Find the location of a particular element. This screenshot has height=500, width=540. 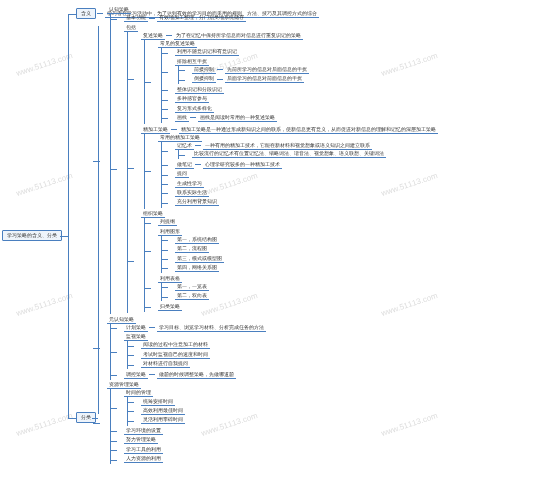

root-node: 学习策略的含义、分类 is located at coordinates (32, 236).